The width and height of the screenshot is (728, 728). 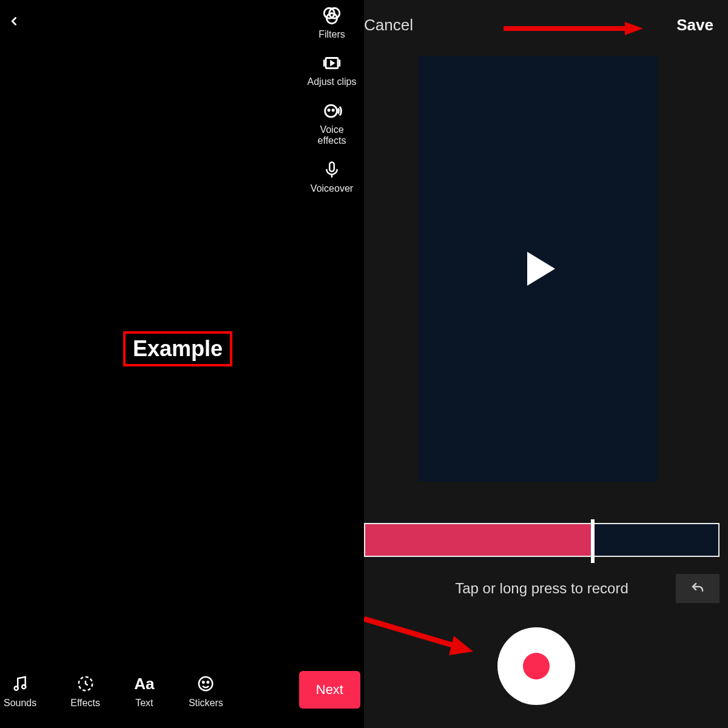 What do you see at coordinates (332, 82) in the screenshot?
I see `adjust-clips-label: Adjust clips` at bounding box center [332, 82].